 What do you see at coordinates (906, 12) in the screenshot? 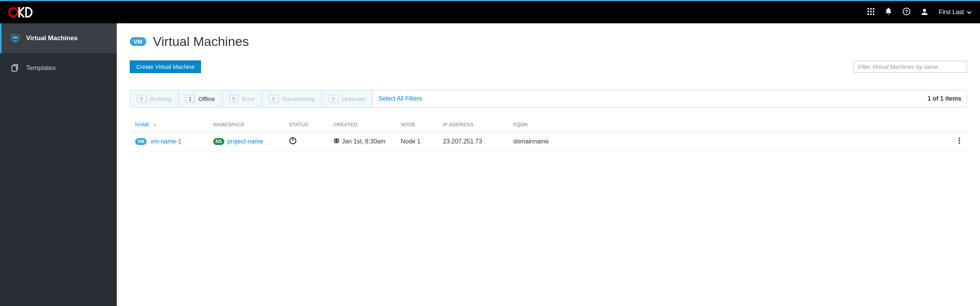
I see `help-icon: ?` at bounding box center [906, 12].